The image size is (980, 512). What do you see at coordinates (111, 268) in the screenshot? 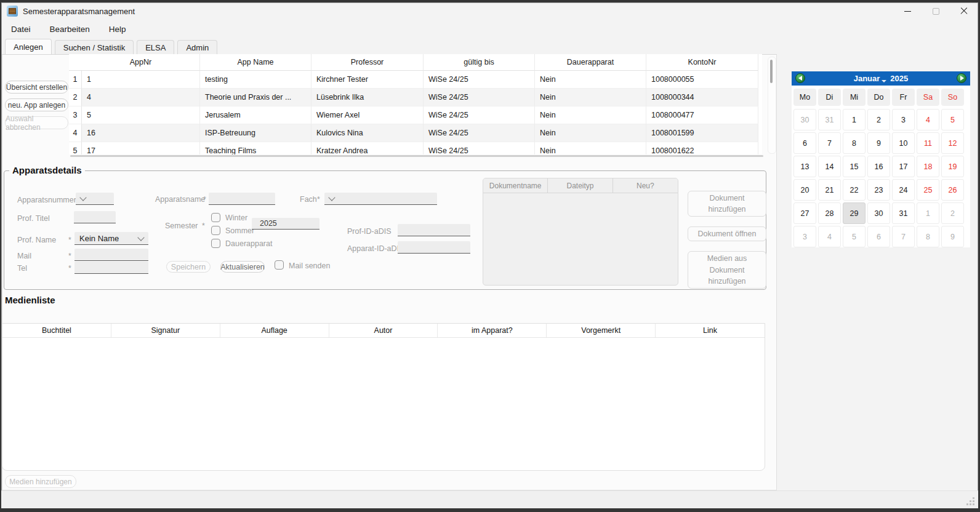
I see `tel-input` at bounding box center [111, 268].